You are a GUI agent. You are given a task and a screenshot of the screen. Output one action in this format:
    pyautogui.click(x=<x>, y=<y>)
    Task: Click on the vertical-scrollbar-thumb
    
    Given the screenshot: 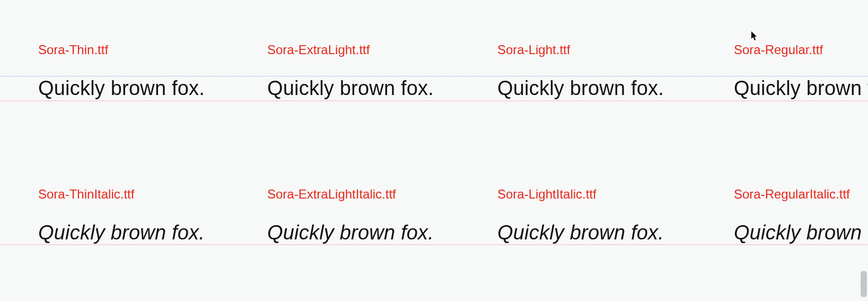 What is the action you would take?
    pyautogui.click(x=864, y=284)
    